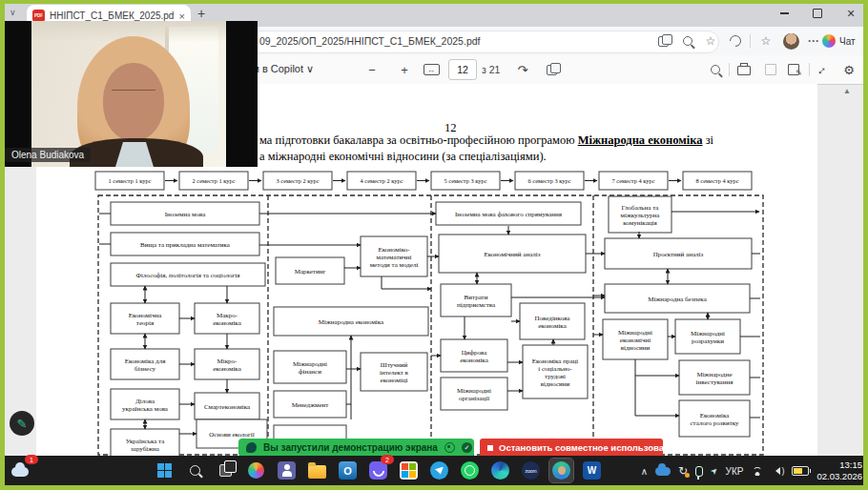 Image resolution: width=868 pixels, height=490 pixels. I want to click on tray-overflow-chevron: ∧, so click(645, 471).